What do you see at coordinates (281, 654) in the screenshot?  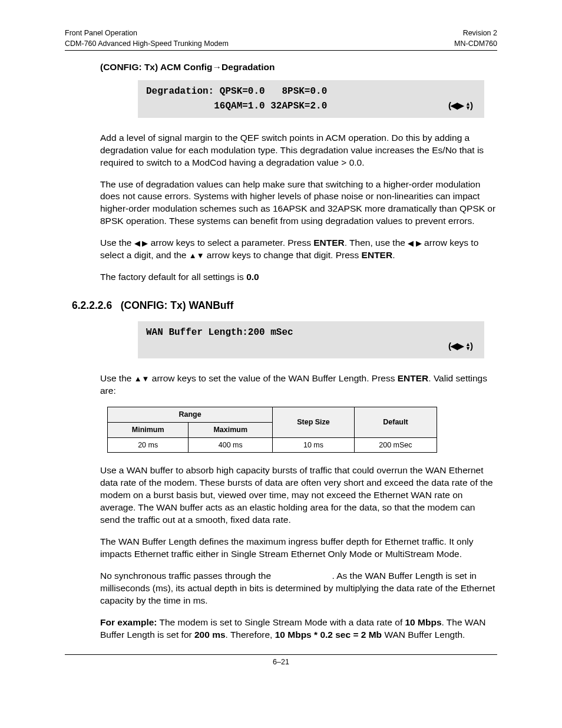 I see `footer-rule` at bounding box center [281, 654].